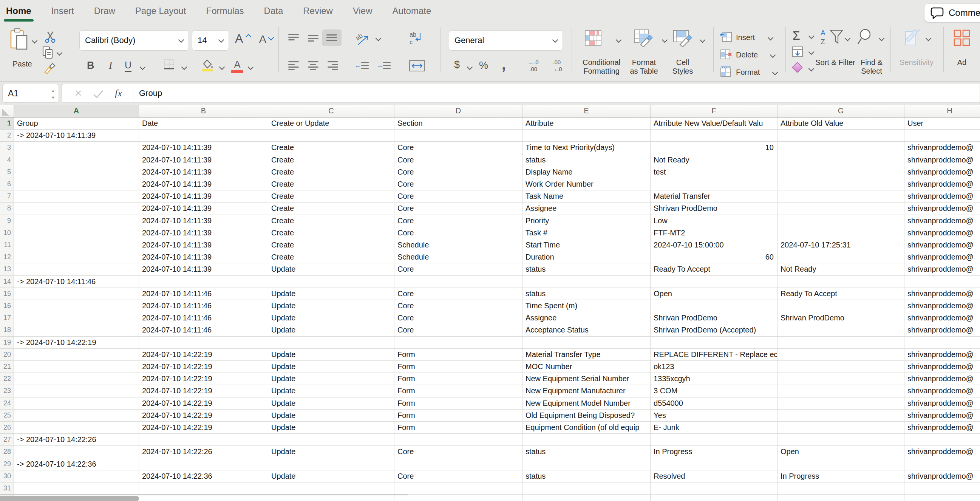 Image resolution: width=980 pixels, height=501 pixels. What do you see at coordinates (362, 66) in the screenshot?
I see `decrease-indent-button: ←` at bounding box center [362, 66].